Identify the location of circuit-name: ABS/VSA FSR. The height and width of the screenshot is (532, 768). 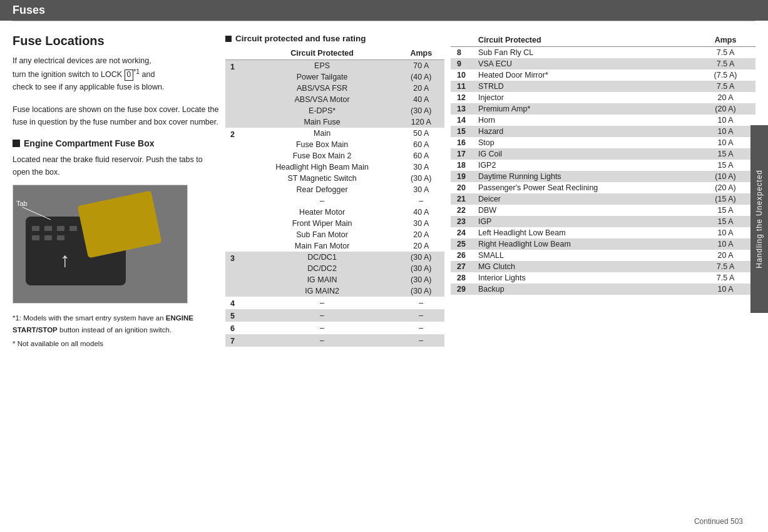
(322, 88).